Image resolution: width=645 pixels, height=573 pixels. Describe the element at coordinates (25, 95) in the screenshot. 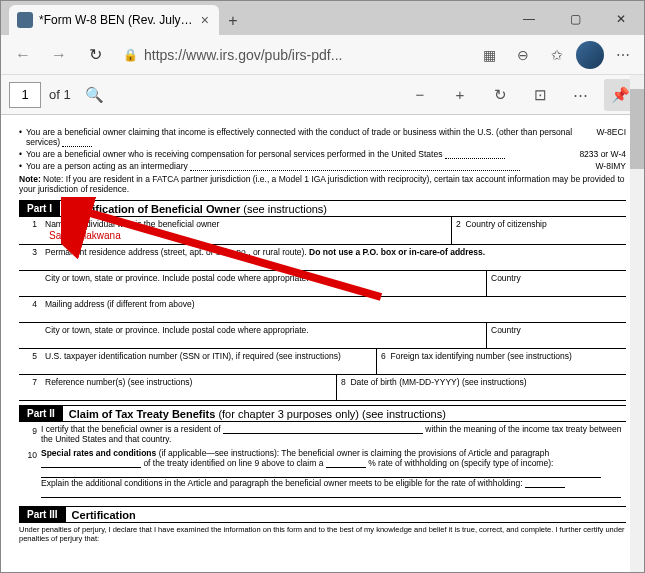

I see `page-number-input` at that location.